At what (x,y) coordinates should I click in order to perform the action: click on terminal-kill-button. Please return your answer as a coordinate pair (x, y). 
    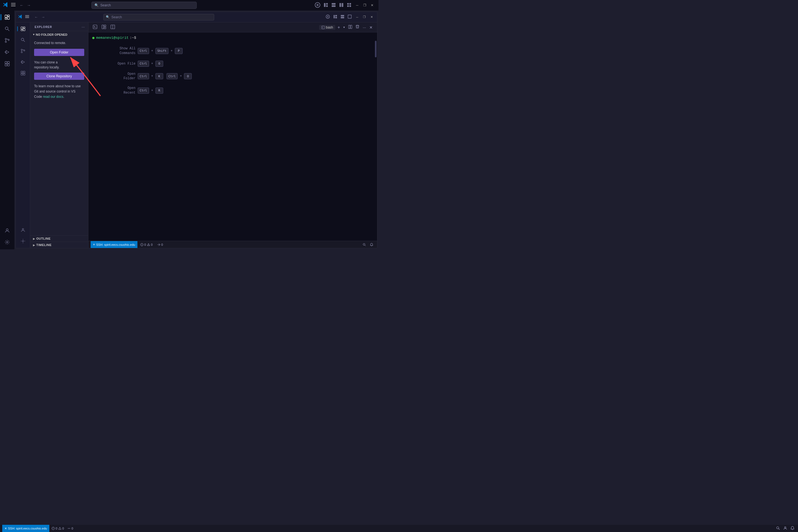
    Looking at the image, I should click on (358, 27).